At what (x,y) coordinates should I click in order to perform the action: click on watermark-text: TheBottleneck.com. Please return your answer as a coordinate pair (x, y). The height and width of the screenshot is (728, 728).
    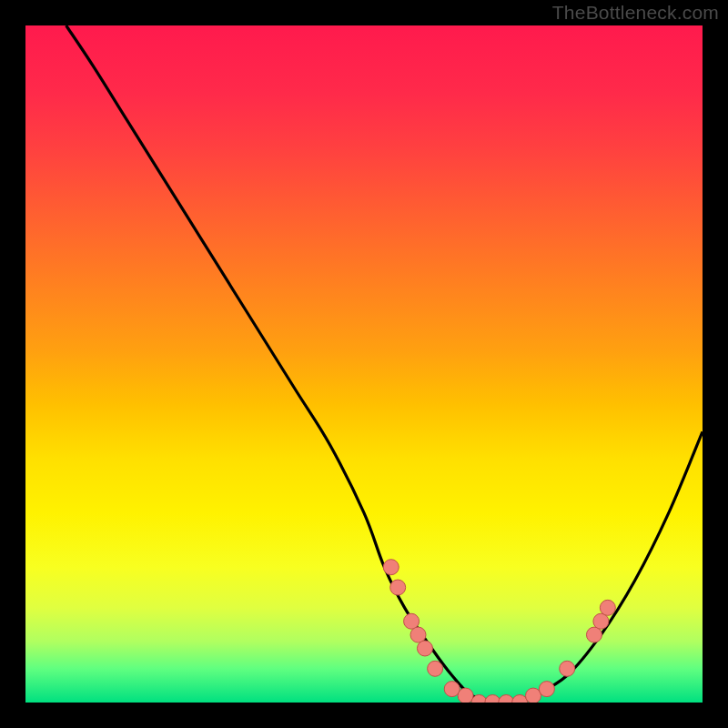
    Looking at the image, I should click on (635, 13).